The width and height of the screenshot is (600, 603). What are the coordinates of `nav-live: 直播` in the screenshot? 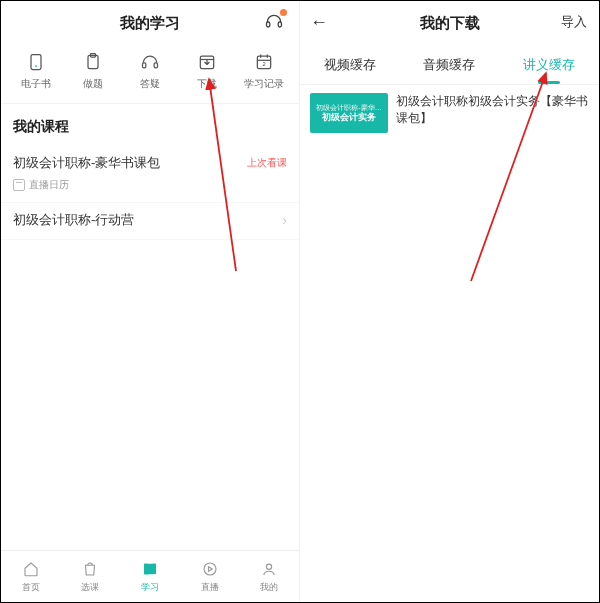 It's located at (210, 576).